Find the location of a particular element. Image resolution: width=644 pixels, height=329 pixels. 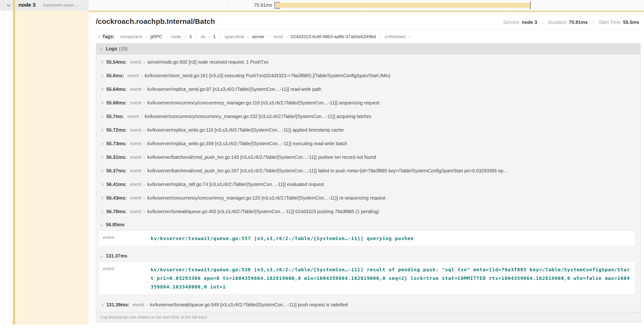

log-entry-row: 55.54ms: event = server/node.go:902 [n3]… is located at coordinates (368, 62).